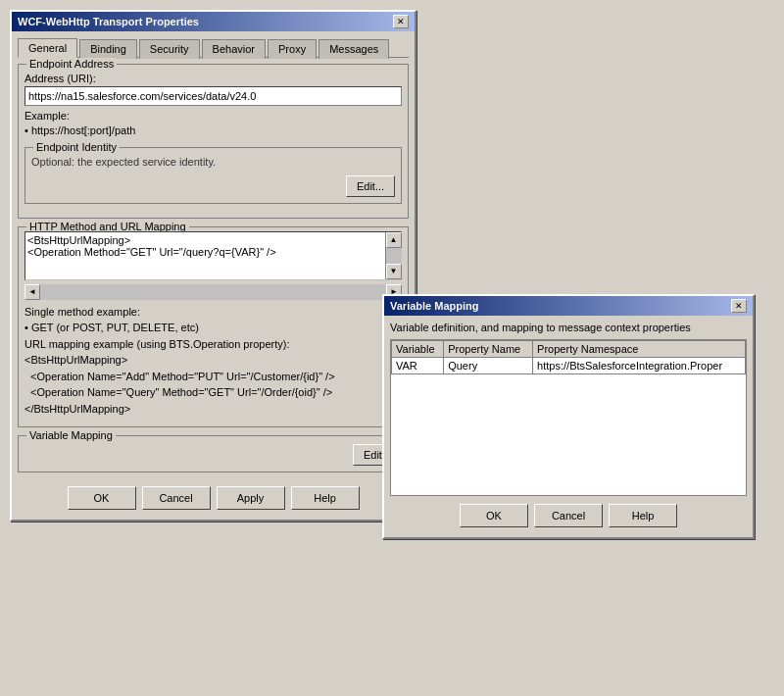 The height and width of the screenshot is (696, 784). Describe the element at coordinates (32, 292) in the screenshot. I see `scroll-left-button: ◄` at that location.